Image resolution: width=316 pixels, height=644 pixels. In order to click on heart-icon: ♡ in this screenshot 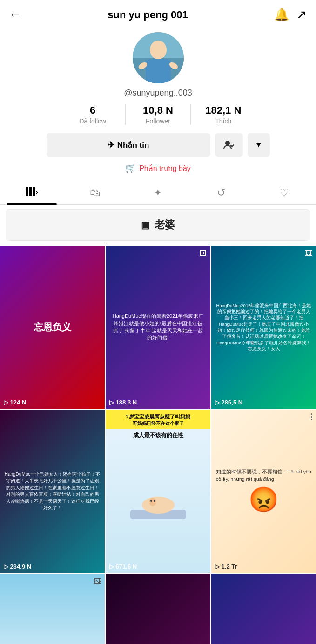, I will do `click(284, 193)`.